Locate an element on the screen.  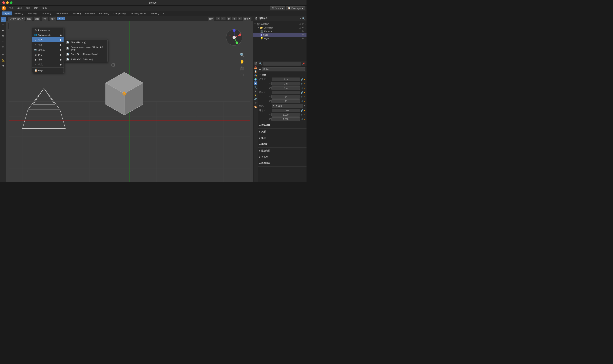
rotation-y-chain: 🔗 is located at coordinates (302, 97).